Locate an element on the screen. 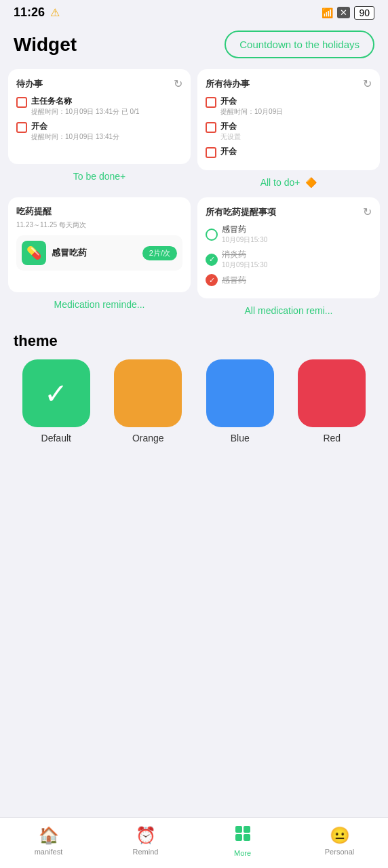 The image size is (388, 868). all-med-item-3: ✓ 感冒药 is located at coordinates (289, 280).